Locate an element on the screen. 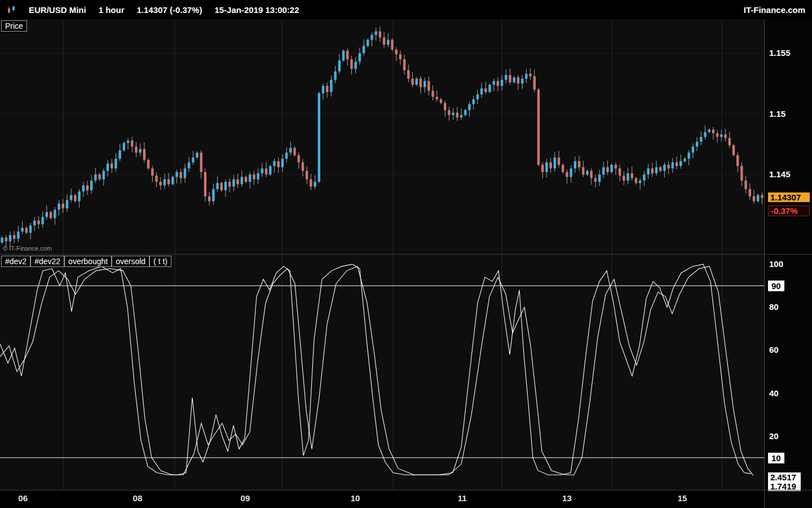 The height and width of the screenshot is (508, 812). axis-tick-label: 100 is located at coordinates (776, 264).